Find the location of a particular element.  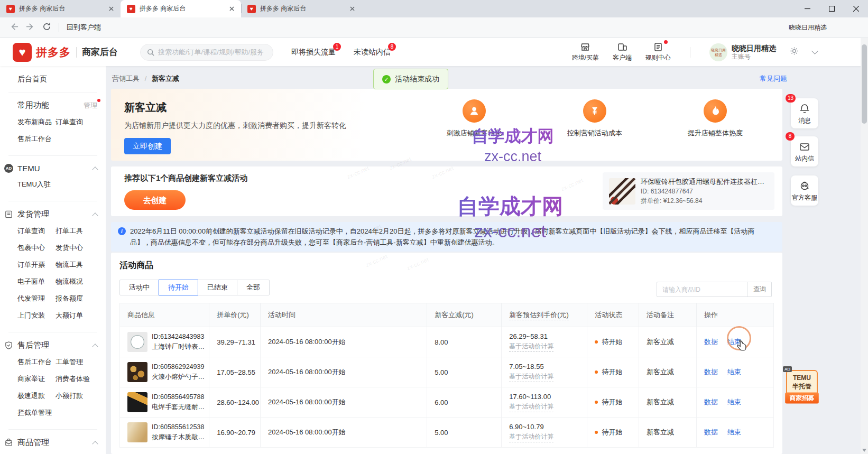

sidebar-section-shipping: 发货管理 is located at coordinates (53, 212).